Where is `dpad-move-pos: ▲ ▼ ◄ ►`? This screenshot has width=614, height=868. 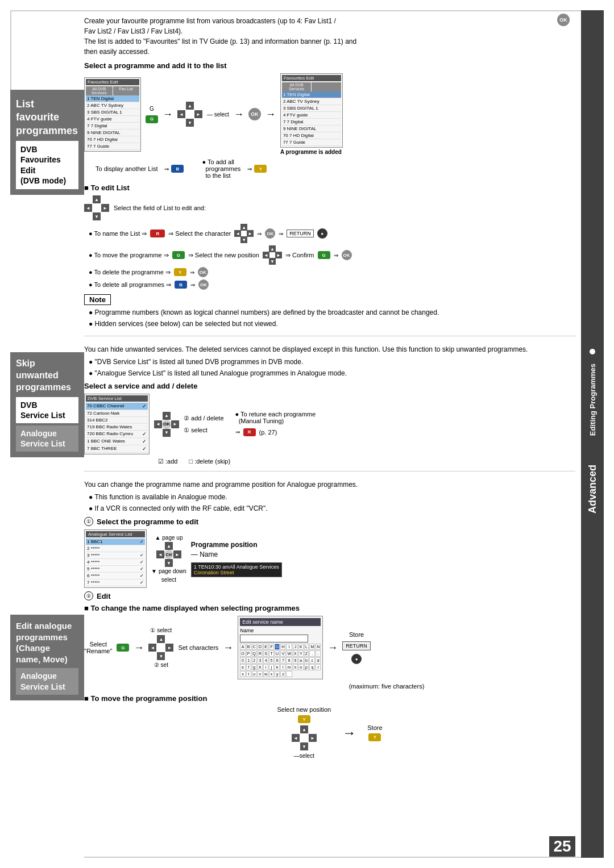
dpad-move-pos: ▲ ▼ ◄ ► is located at coordinates (304, 738).